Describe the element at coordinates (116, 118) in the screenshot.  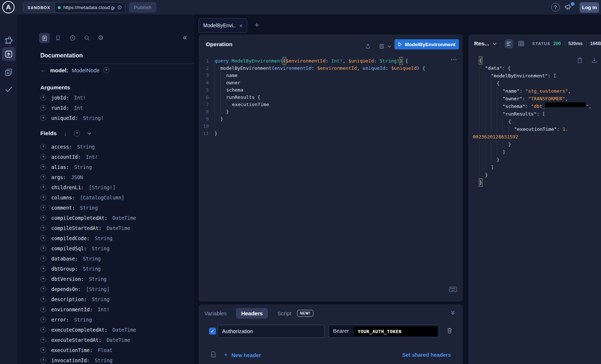
I see `argument-row: +uniqueId: String!` at that location.